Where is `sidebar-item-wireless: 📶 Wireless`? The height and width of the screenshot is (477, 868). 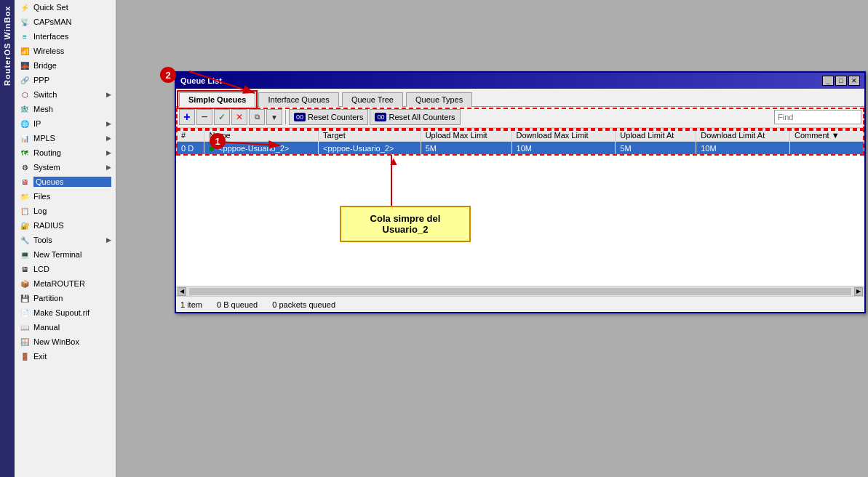
sidebar-item-wireless: 📶 Wireless is located at coordinates (65, 51).